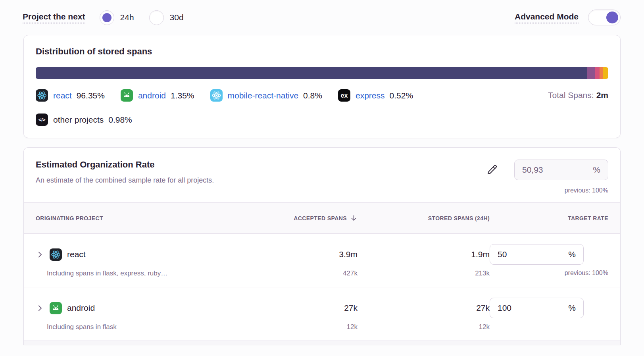 Image resolution: width=644 pixels, height=356 pixels. I want to click on col-originating-project: ORIGINATING PROJECT, so click(131, 218).